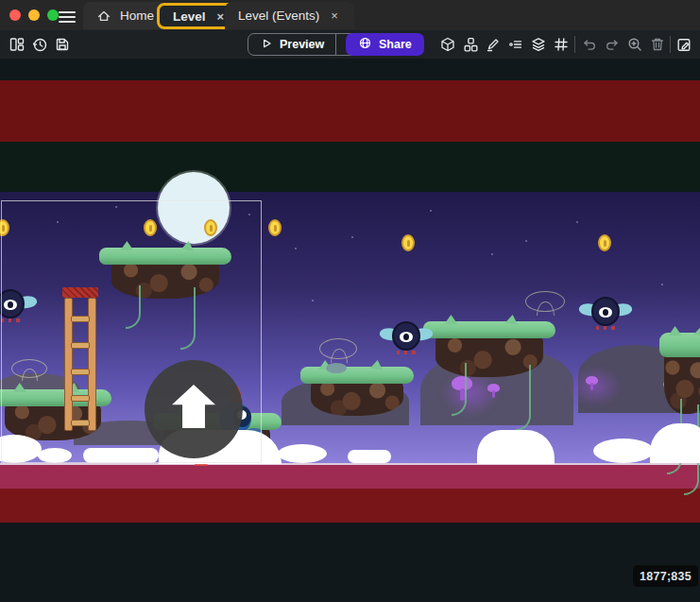  Describe the element at coordinates (289, 15) in the screenshot. I see `tab-level-events: Level (Events) ×` at that location.